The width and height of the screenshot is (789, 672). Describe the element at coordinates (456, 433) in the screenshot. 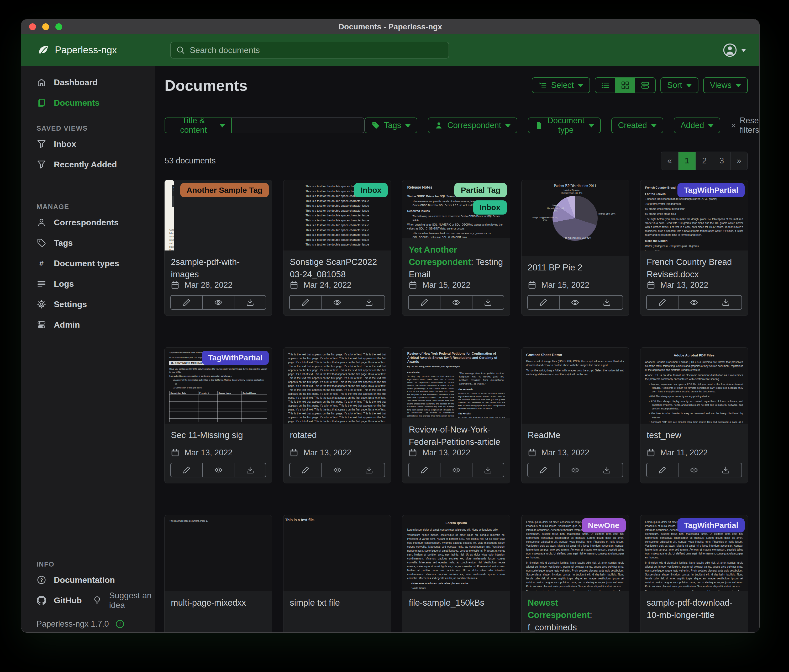

I see `document-title: Review-of-New-York-Federal-Petitions-art…` at that location.